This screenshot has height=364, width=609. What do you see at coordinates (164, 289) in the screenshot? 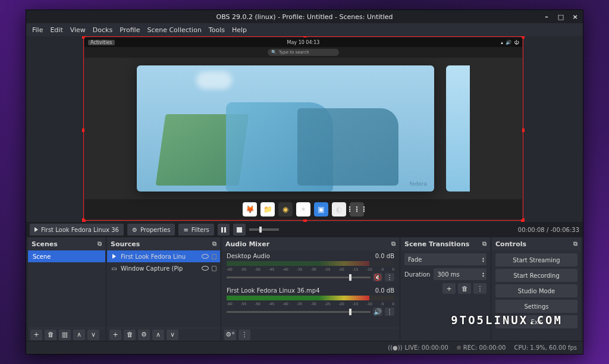
I see `sources-panel: Sources ⧉ First Look Fedora Linu ▭ Windo…` at bounding box center [164, 289].